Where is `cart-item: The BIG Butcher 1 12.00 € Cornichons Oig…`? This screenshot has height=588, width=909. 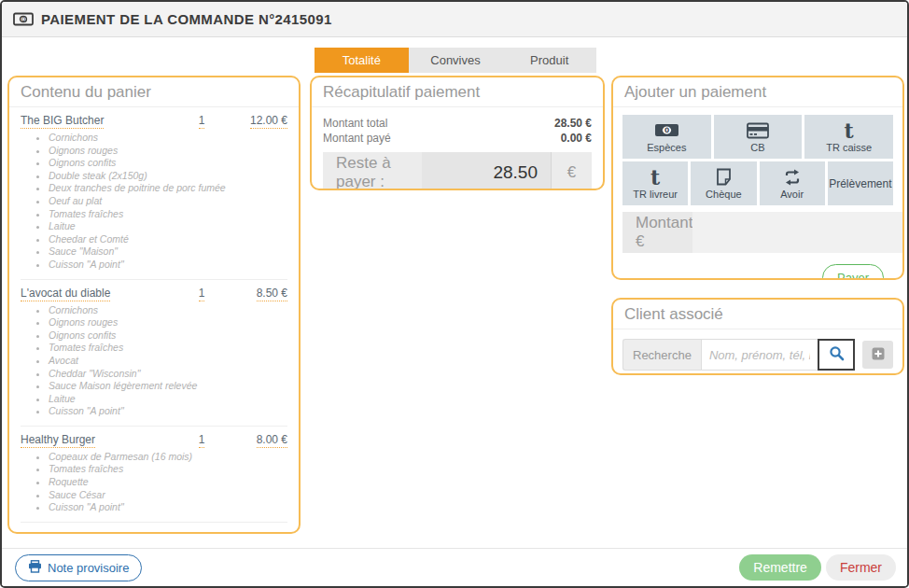 cart-item: The BIG Butcher 1 12.00 € Cornichons Oig… is located at coordinates (154, 194).